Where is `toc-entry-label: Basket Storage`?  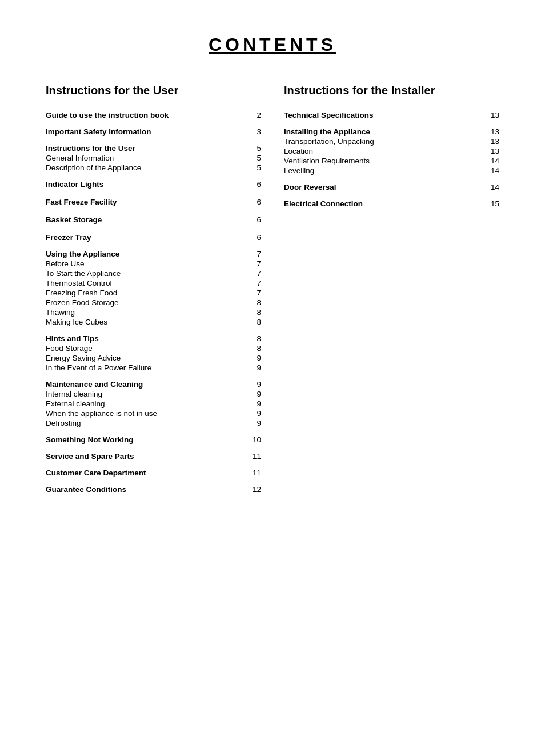
toc-entry-label: Basket Storage is located at coordinates (74, 219).